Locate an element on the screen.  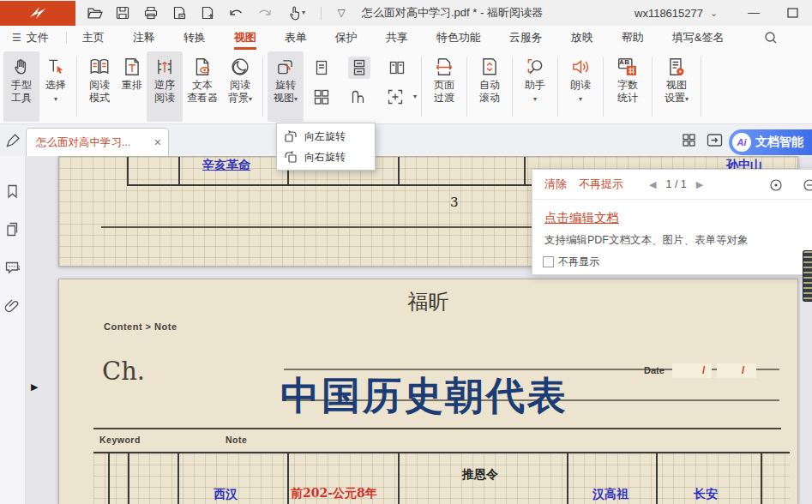
menu-item-share: 共享 is located at coordinates (397, 38).